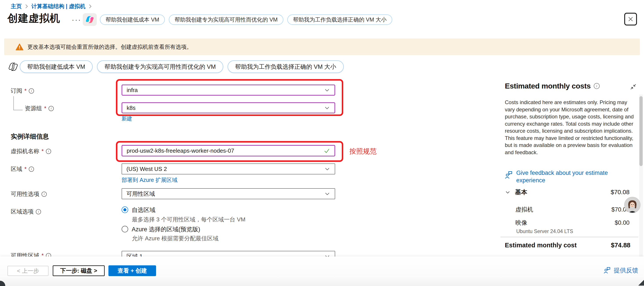 The width and height of the screenshot is (644, 286). Describe the element at coordinates (22, 169) in the screenshot. I see `region-label-row: 区域 * i` at that location.